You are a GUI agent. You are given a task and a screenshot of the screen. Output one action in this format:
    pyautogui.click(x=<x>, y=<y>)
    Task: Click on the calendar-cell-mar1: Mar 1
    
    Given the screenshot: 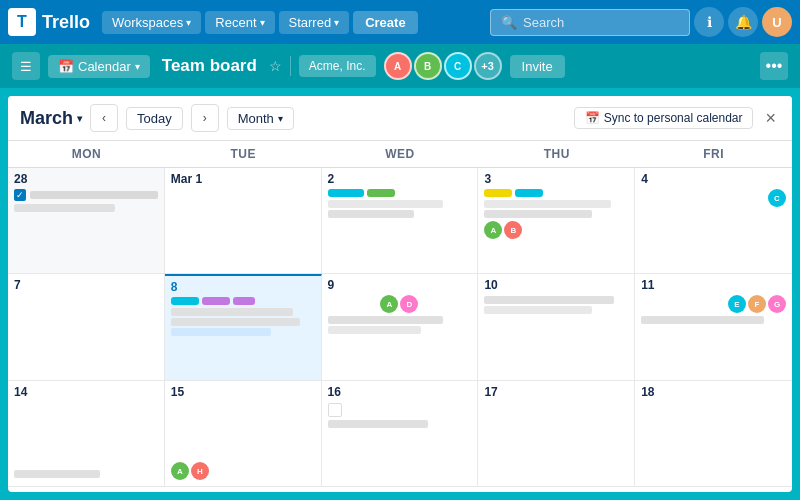 What is the action you would take?
    pyautogui.click(x=244, y=220)
    